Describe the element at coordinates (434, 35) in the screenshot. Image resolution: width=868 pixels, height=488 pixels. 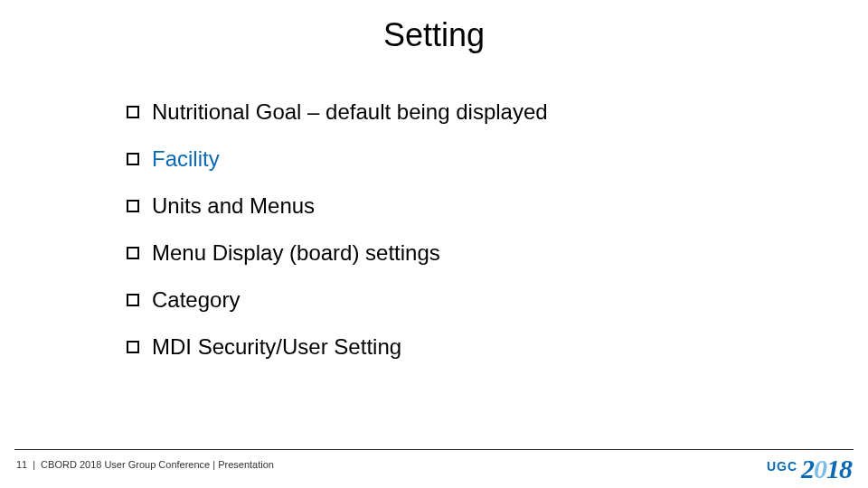
I see `slide-title: Setting` at that location.